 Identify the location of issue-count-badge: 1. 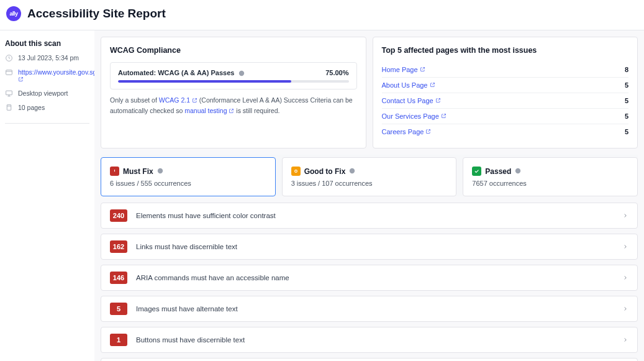
(119, 340).